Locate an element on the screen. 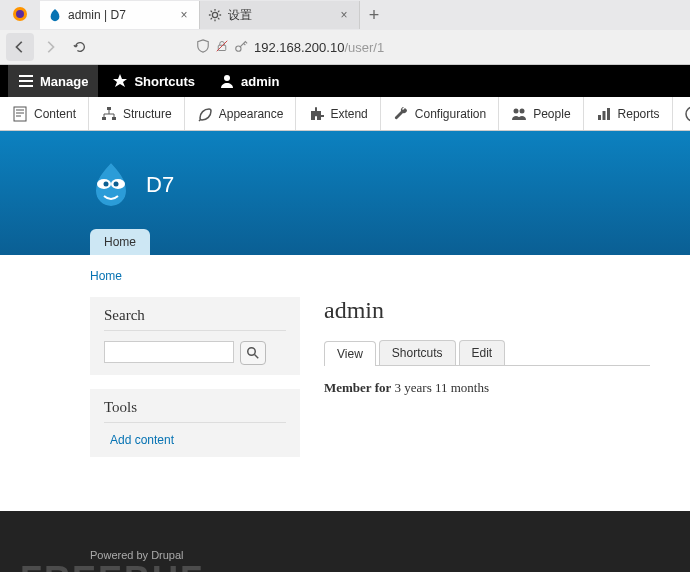 This screenshot has width=690, height=572. sidebar: Search Tools Add content is located at coordinates (195, 384).